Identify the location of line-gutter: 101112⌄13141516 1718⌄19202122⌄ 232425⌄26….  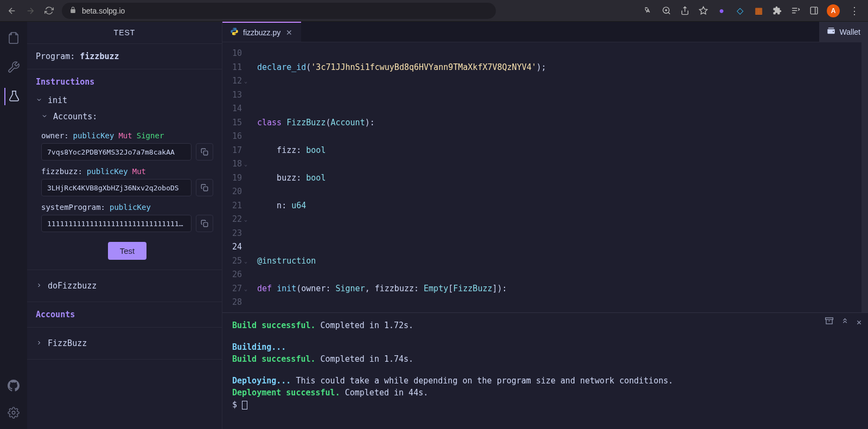
(235, 177).